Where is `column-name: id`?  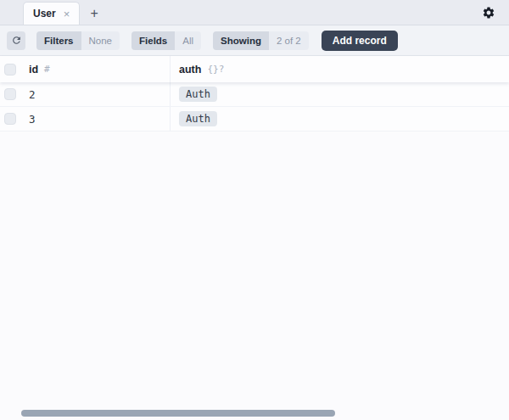 column-name: id is located at coordinates (34, 70).